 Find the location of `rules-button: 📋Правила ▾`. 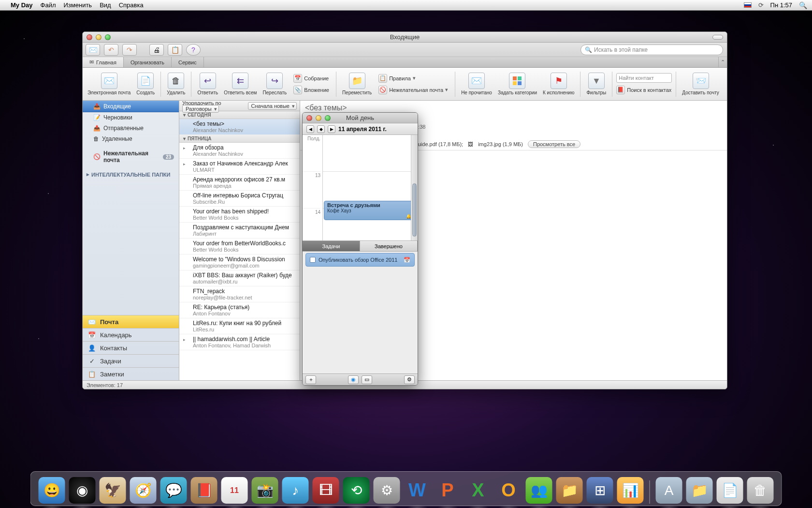

rules-button: 📋Правила ▾ is located at coordinates (413, 78).